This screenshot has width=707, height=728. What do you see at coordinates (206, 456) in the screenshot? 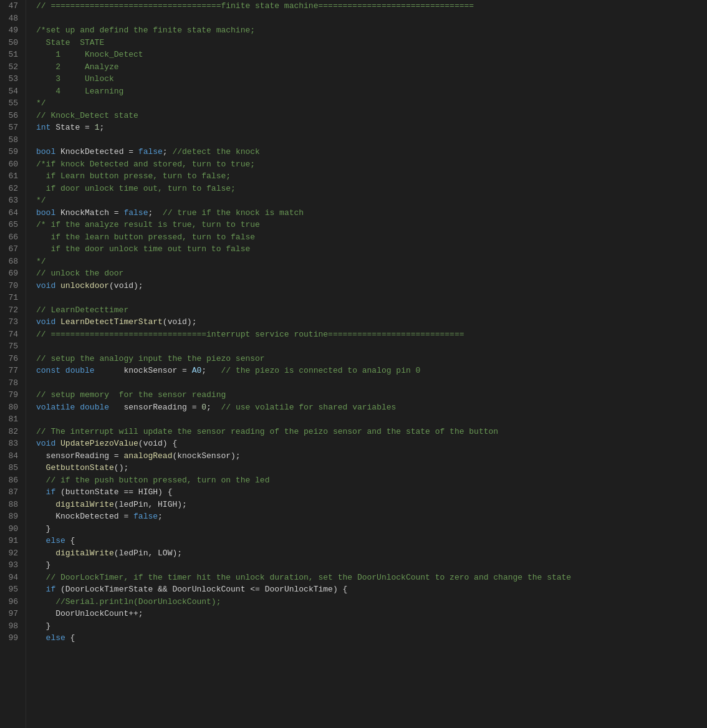
I see `code-token: (knockSensor);` at bounding box center [206, 456].